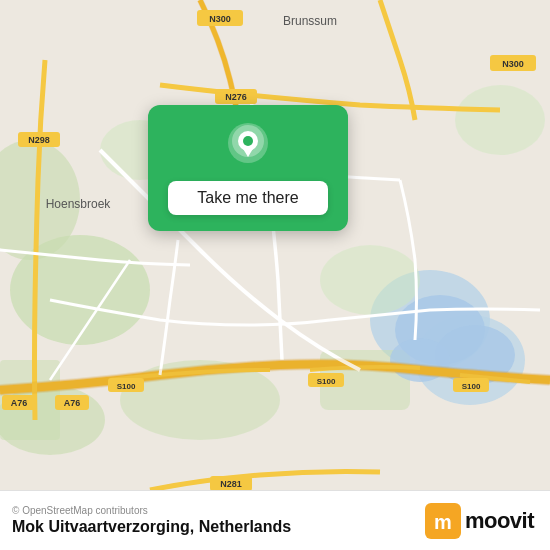 The width and height of the screenshot is (550, 550). Describe the element at coordinates (310, 21) in the screenshot. I see `svg-text: Brunssum` at that location.